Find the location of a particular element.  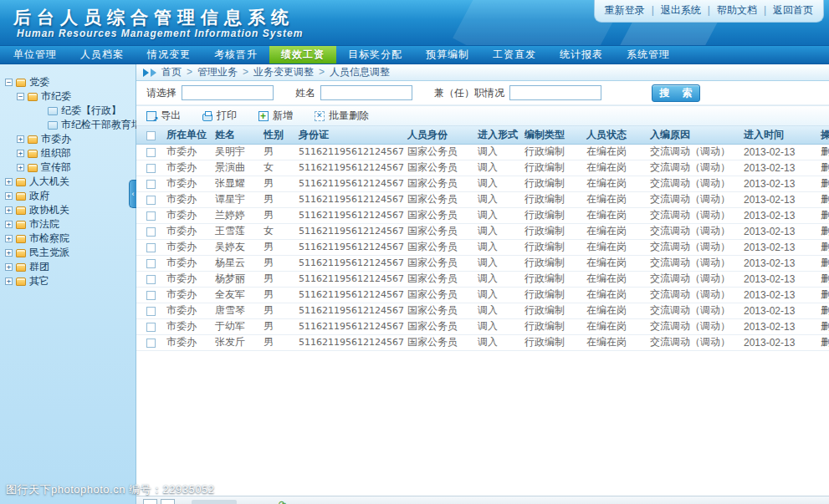

sidebar-tree-item-人大机关: +人大机关 is located at coordinates (68, 182).